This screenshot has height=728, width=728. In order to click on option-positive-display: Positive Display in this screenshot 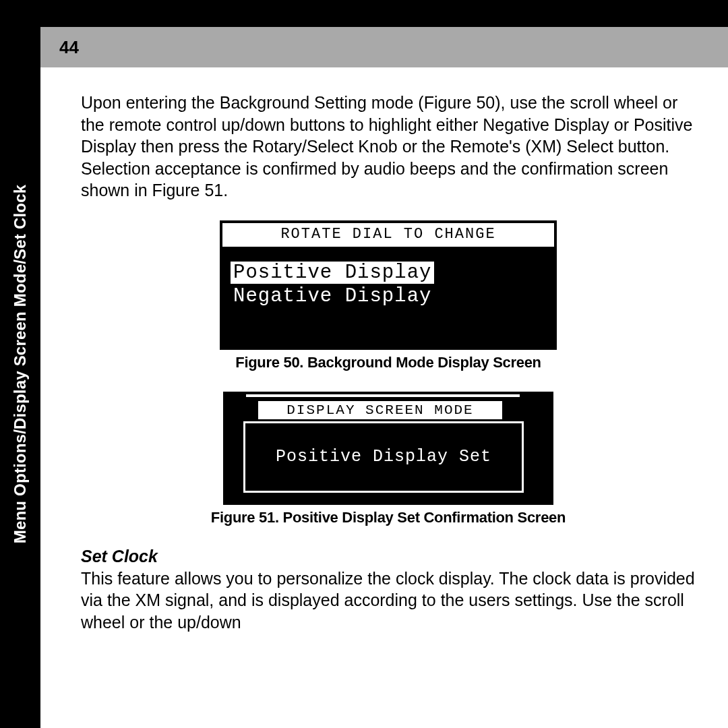, I will do `click(332, 272)`.